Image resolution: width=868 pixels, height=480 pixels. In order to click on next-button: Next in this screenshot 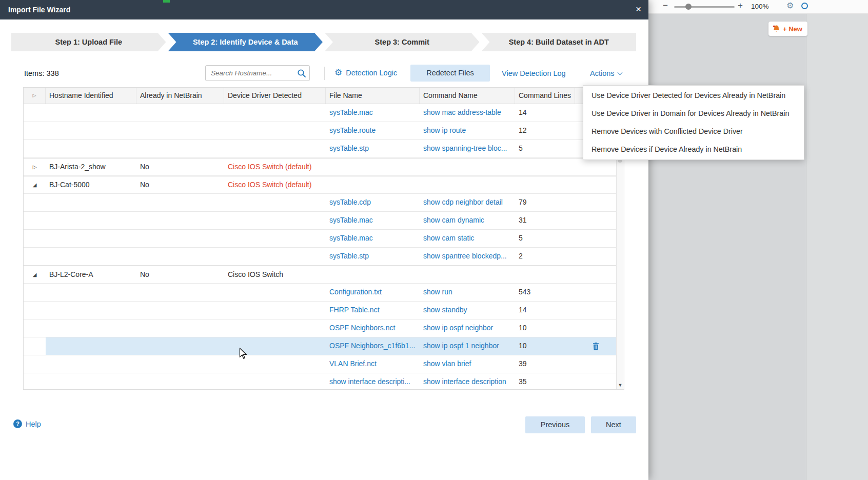, I will do `click(614, 425)`.